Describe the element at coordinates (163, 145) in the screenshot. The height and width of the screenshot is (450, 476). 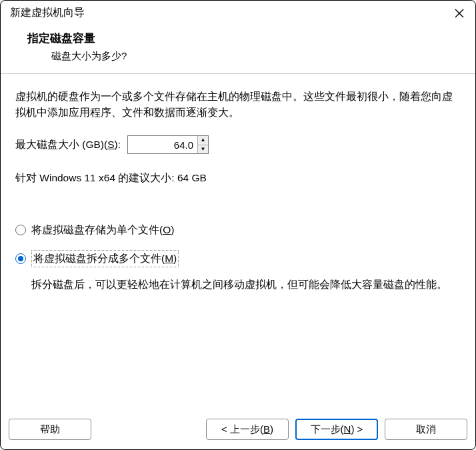
I see `disk-size-input` at that location.